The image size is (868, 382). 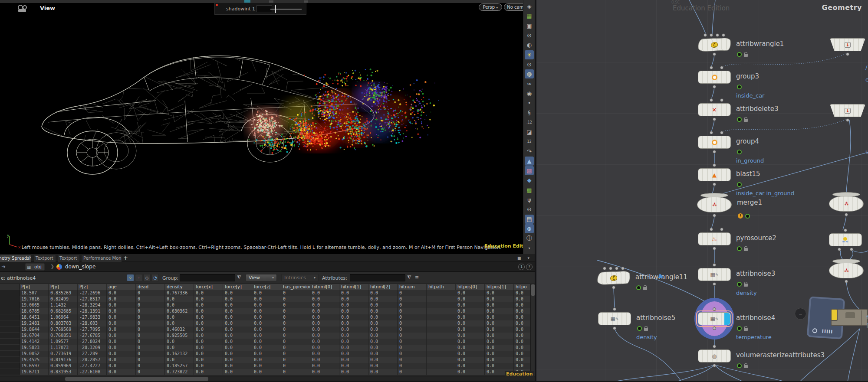 What do you see at coordinates (757, 109) in the screenshot?
I see `node-name: attribdelete3` at bounding box center [757, 109].